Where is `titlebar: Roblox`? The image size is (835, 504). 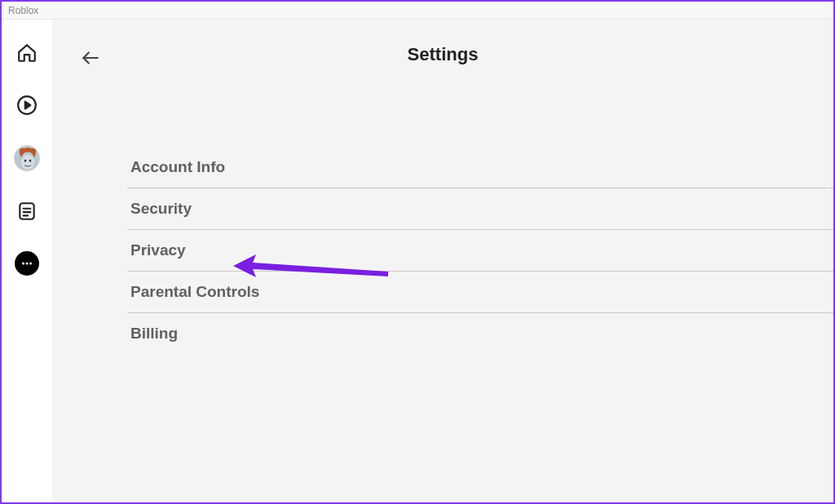 titlebar: Roblox is located at coordinates (418, 11).